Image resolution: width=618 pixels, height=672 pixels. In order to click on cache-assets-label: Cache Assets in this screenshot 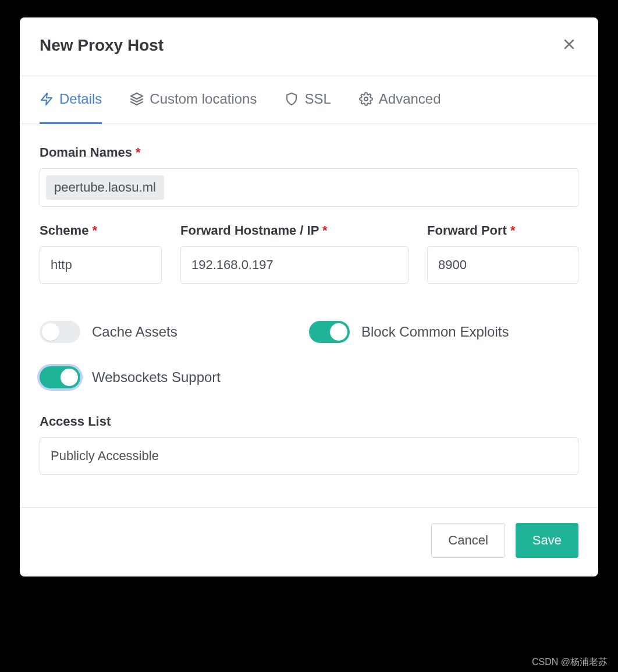, I will do `click(135, 332)`.